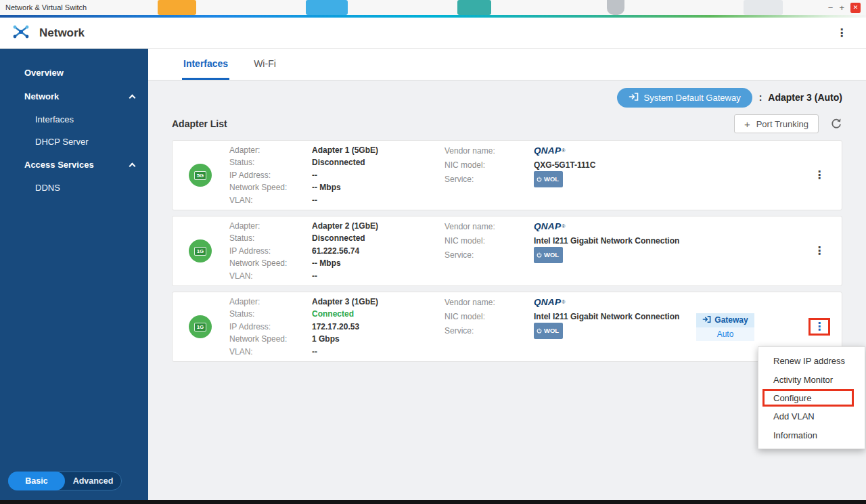 The image size is (866, 504). Describe the element at coordinates (74, 73) in the screenshot. I see `sidebar-item-overview: Overview` at that location.